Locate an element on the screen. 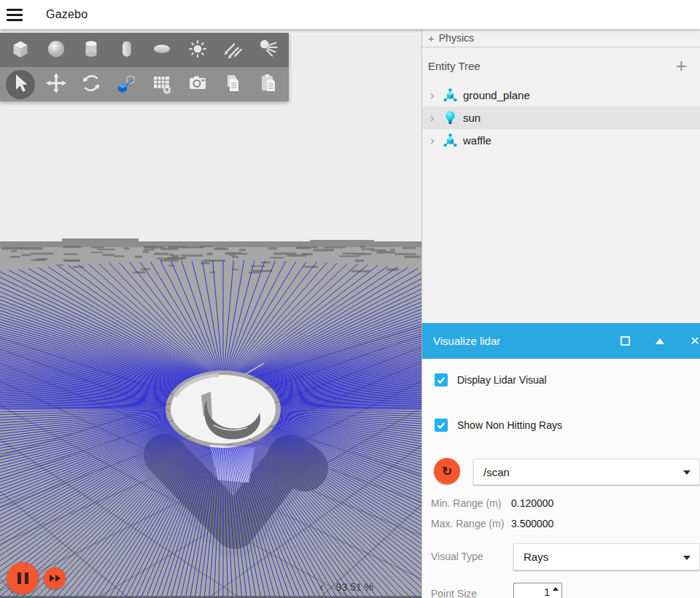 The image size is (700, 598). tree-item-ground-plane: › ground_plane is located at coordinates (561, 95).